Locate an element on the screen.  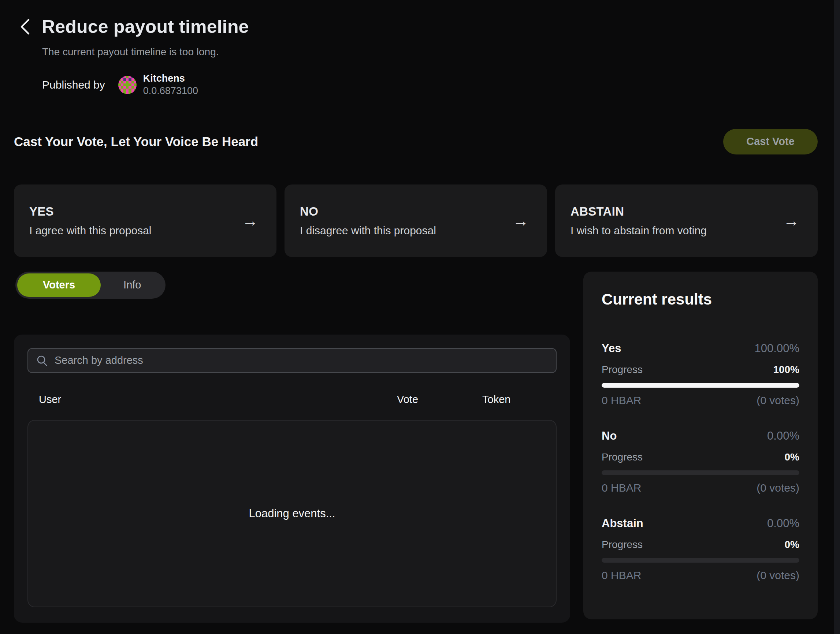
result-percent: 100.00% is located at coordinates (777, 349).